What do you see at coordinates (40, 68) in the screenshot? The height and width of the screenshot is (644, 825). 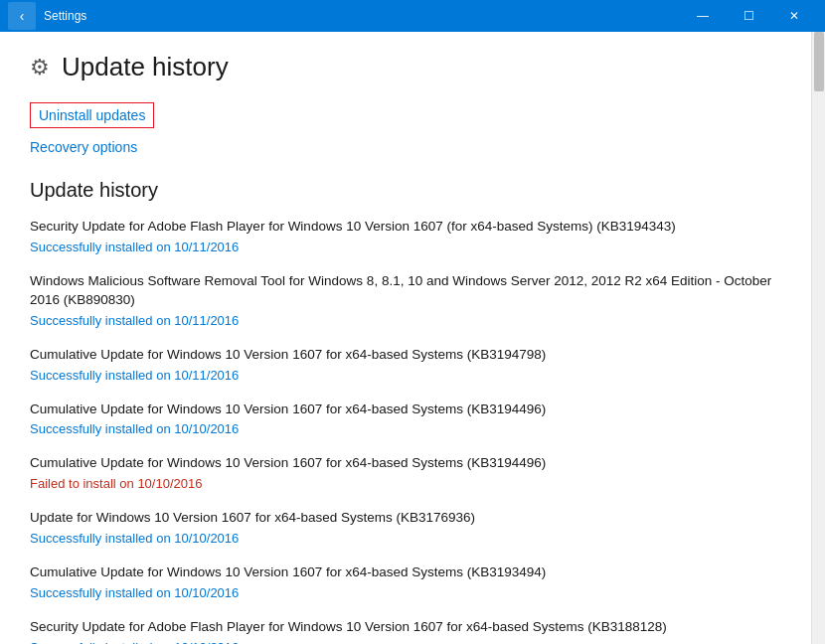 I see `gear-icon: ⚙` at bounding box center [40, 68].